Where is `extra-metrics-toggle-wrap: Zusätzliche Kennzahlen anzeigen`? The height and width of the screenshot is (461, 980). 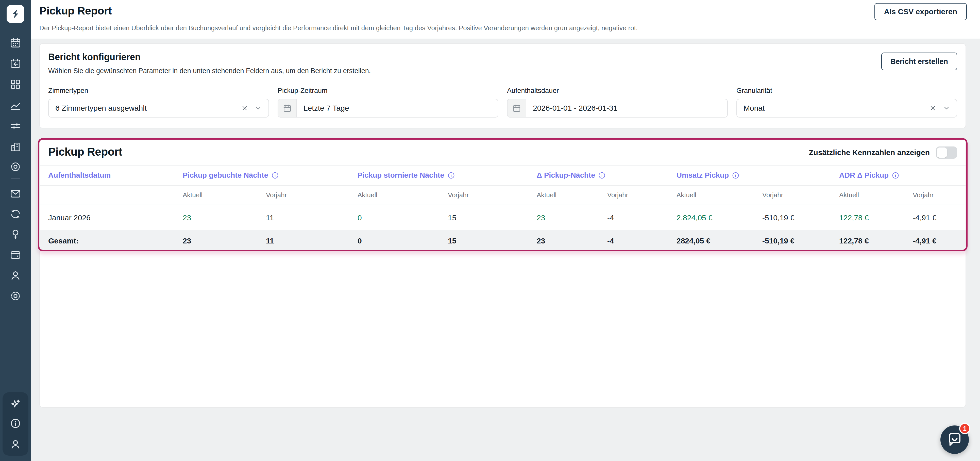
extra-metrics-toggle-wrap: Zusätzliche Kennzahlen anzeigen is located at coordinates (883, 153).